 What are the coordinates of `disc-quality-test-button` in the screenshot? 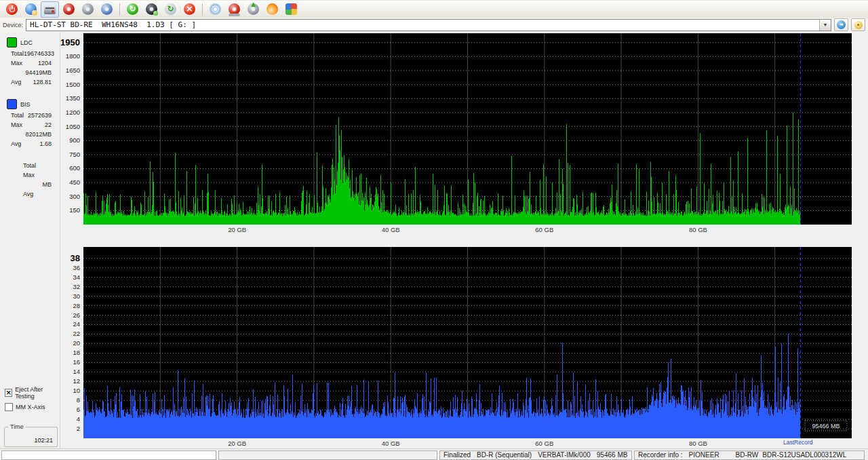 It's located at (50, 9).